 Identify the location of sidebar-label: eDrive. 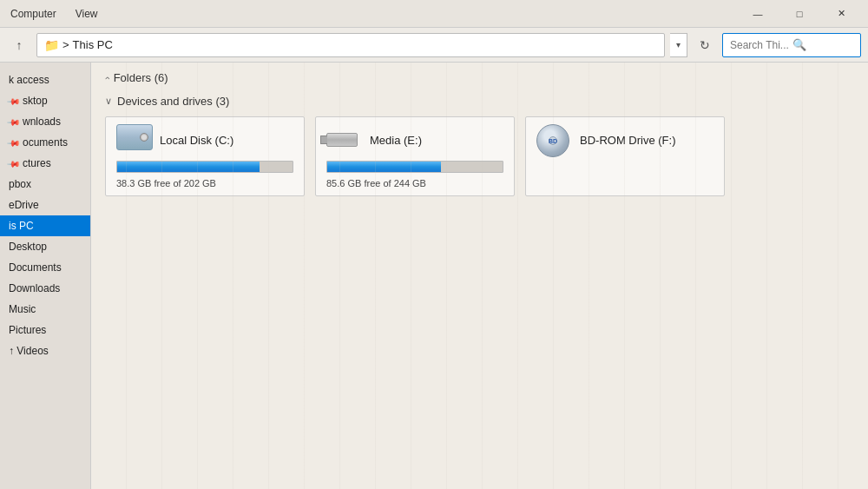
(24, 205).